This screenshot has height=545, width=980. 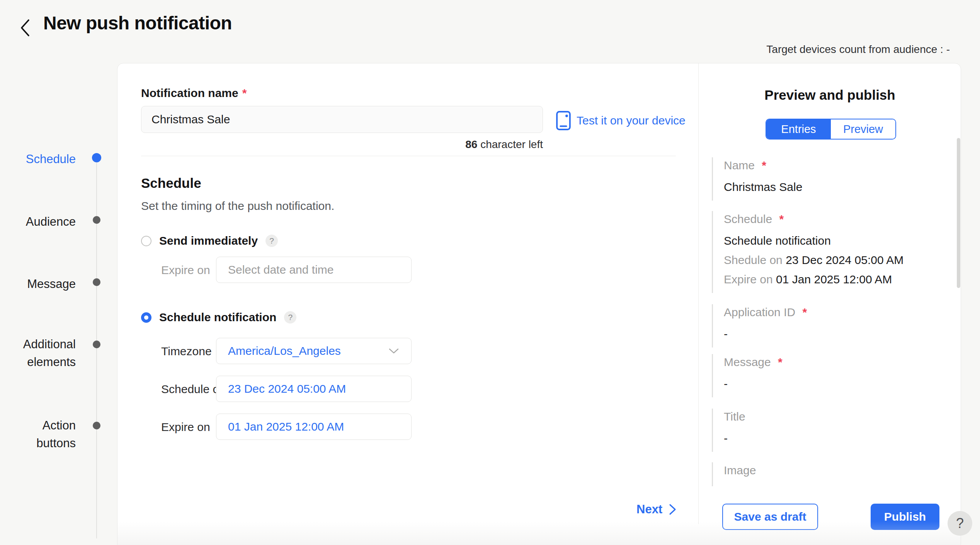 What do you see at coordinates (314, 427) in the screenshot?
I see `expire-on-datepicker: 01 Jan 2025 12:00 AM` at bounding box center [314, 427].